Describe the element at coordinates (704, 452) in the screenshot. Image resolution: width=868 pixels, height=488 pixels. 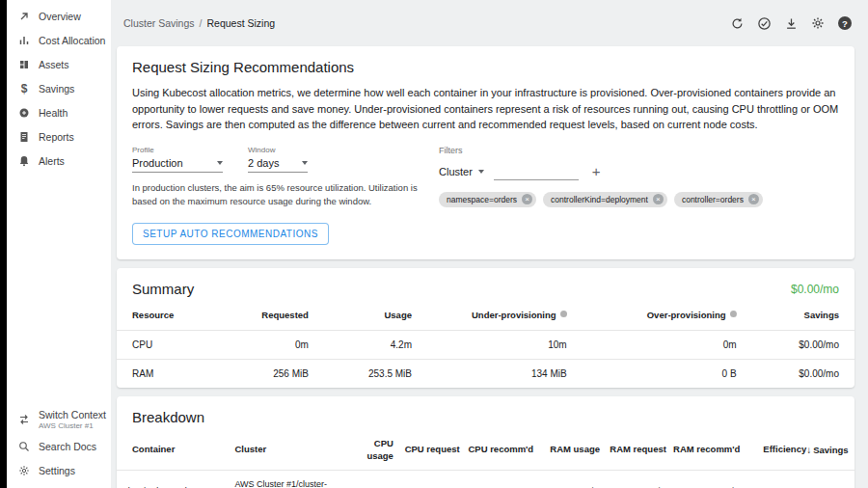
I see `breakdown-col-ram-recommended: RAM recomm'd` at that location.